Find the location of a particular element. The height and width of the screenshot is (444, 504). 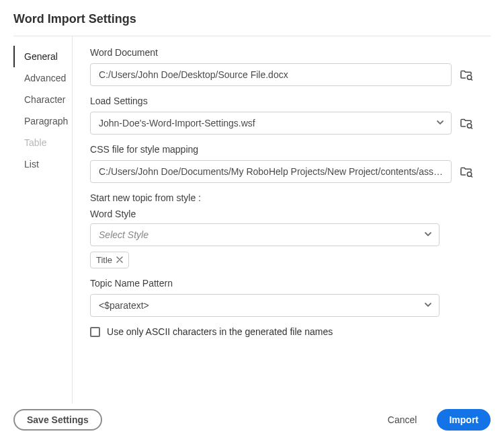

select-placeholder: Select Style is located at coordinates (124, 235).